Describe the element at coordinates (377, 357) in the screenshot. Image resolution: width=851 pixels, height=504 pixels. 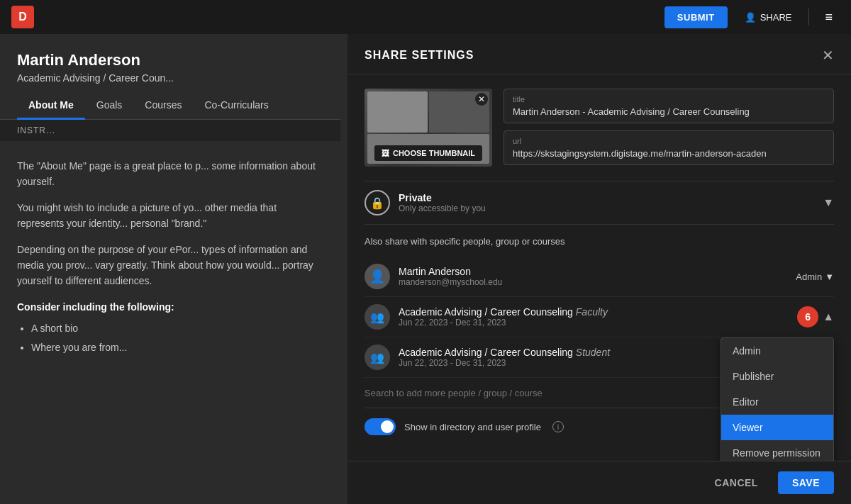
I see `student-group-avatar: 👥` at that location.